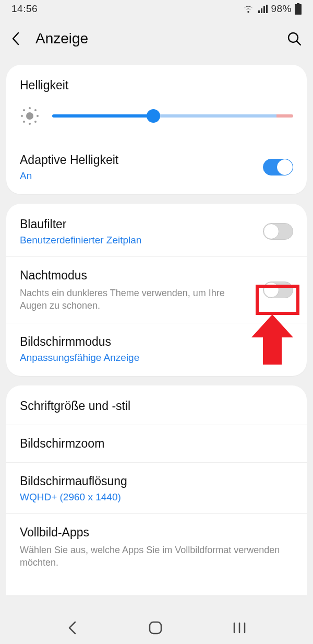  What do you see at coordinates (73, 628) in the screenshot?
I see `nav-back-icon` at bounding box center [73, 628].